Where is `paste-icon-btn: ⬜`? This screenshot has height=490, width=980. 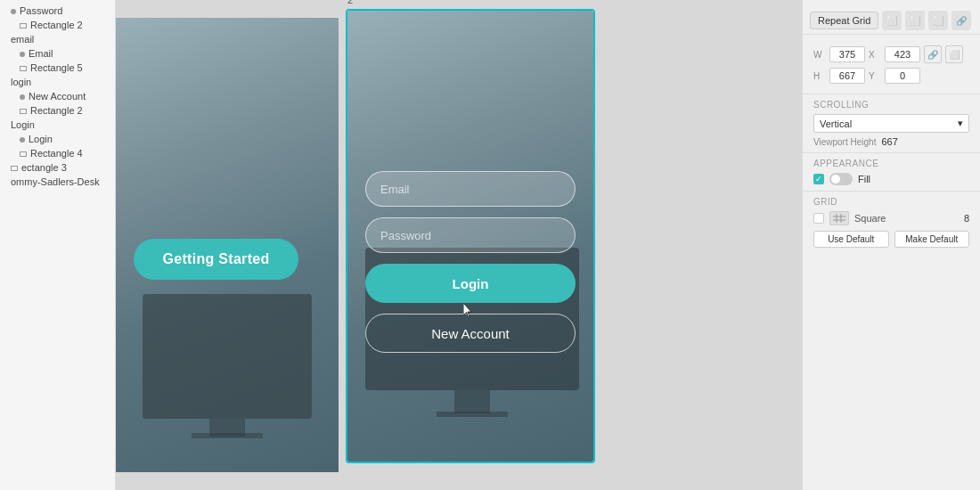
paste-icon-btn: ⬜ is located at coordinates (915, 20).